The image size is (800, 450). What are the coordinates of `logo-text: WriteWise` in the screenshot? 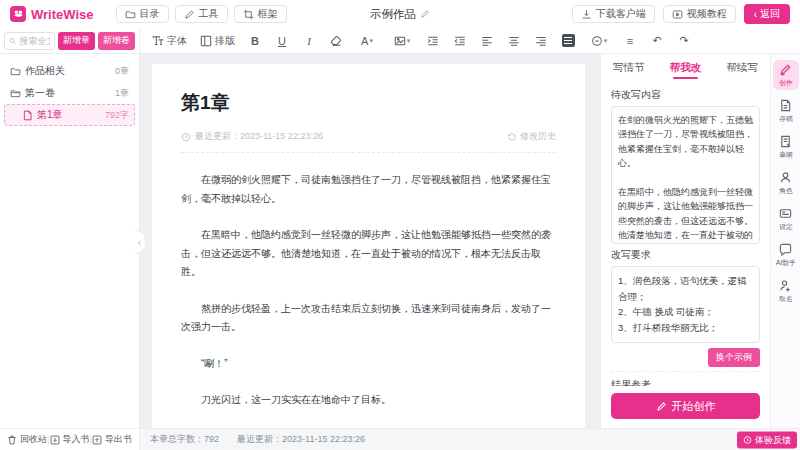 It's located at (62, 14).